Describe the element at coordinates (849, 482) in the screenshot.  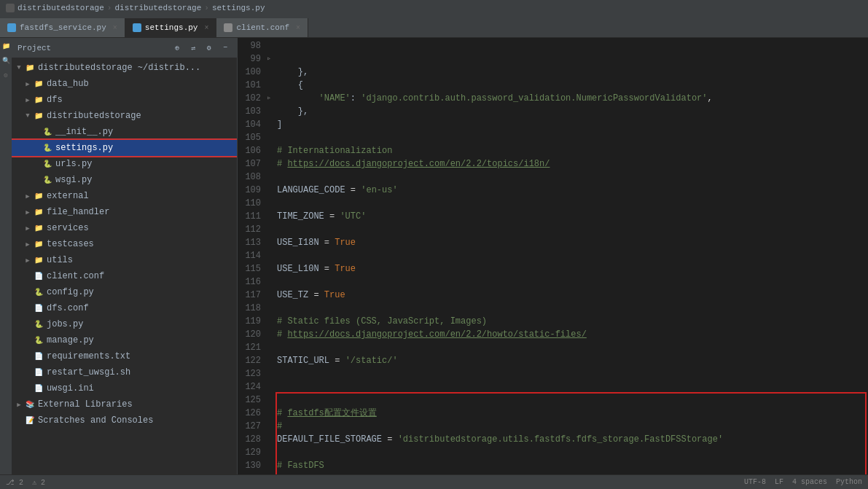
I see `status-lang: Python` at that location.